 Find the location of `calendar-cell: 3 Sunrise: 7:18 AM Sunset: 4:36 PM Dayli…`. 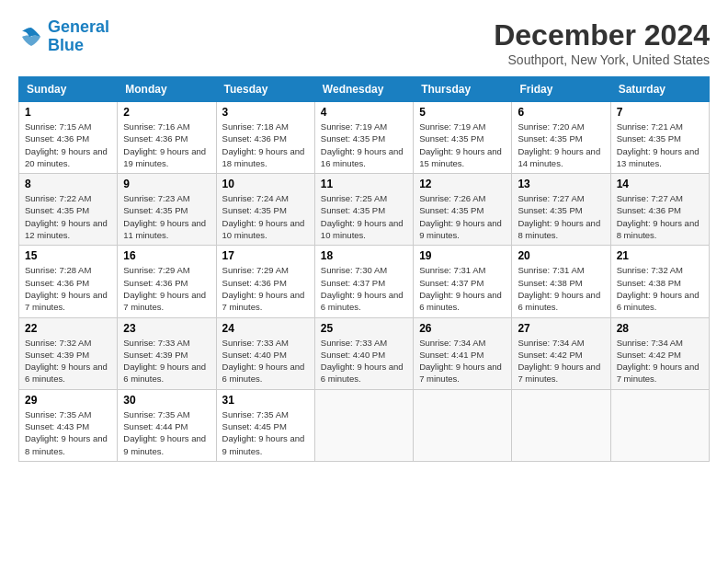

calendar-cell: 3 Sunrise: 7:18 AM Sunset: 4:36 PM Dayli… is located at coordinates (265, 138).